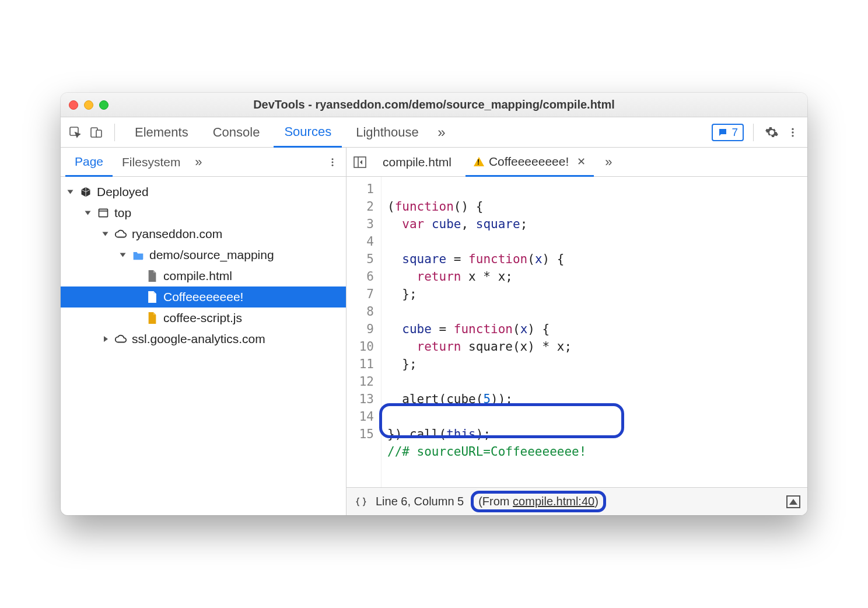 The height and width of the screenshot is (608, 868). What do you see at coordinates (420, 502) in the screenshot?
I see `cursor-position: Line 6, Column 5` at bounding box center [420, 502].